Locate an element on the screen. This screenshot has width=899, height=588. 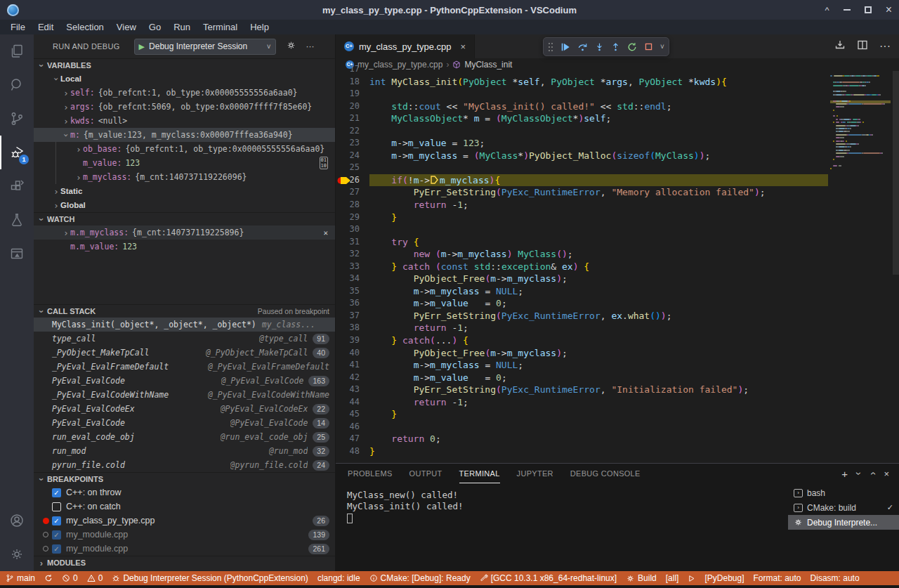
debug-settings-gear-icon is located at coordinates (291, 46).